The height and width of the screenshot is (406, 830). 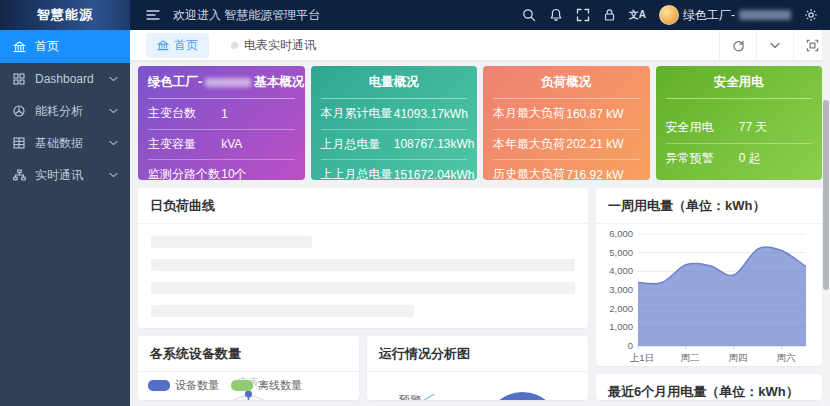 I want to click on tab-meter-realtime: 电表实时通讯, so click(x=274, y=46).